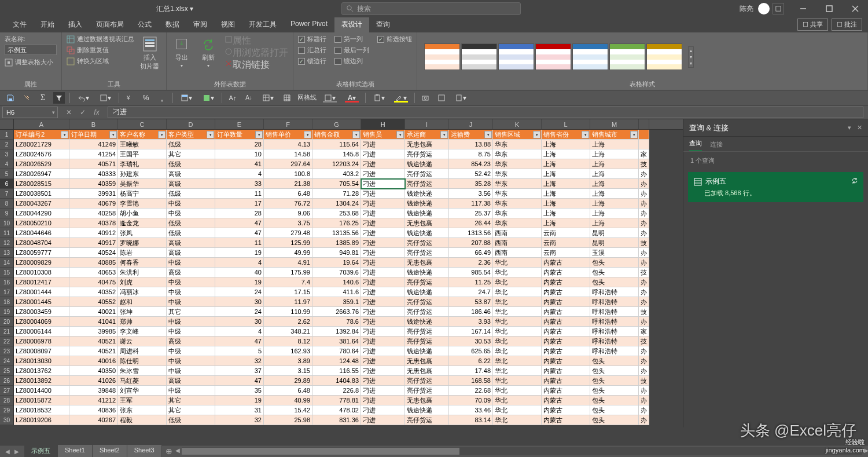  Describe the element at coordinates (94, 145) in the screenshot. I see `cell: 41249` at that location.